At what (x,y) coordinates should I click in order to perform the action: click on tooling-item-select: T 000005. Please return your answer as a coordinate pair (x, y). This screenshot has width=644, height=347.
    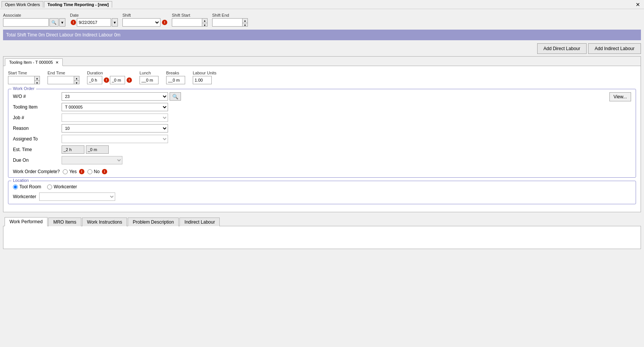
    Looking at the image, I should click on (115, 107).